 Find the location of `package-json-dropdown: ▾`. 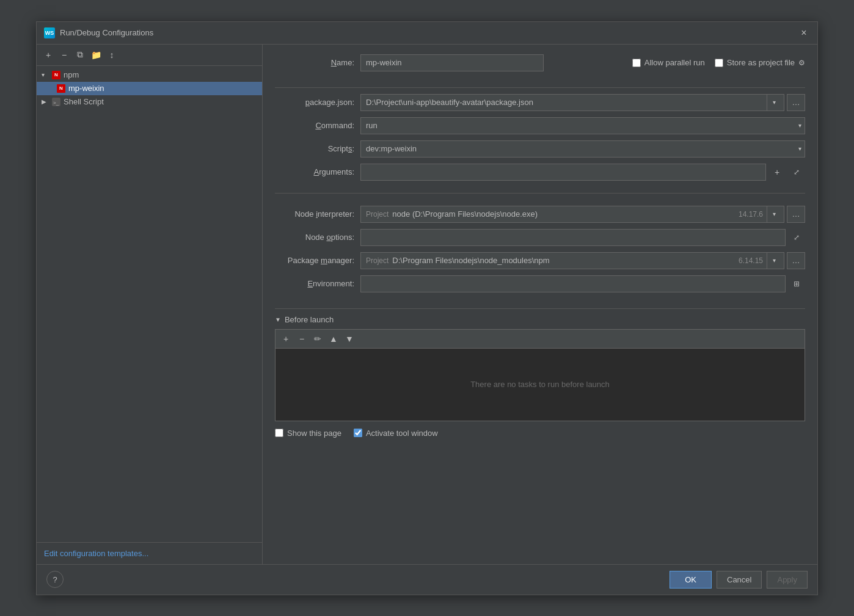

package-json-dropdown: ▾ is located at coordinates (774, 103).